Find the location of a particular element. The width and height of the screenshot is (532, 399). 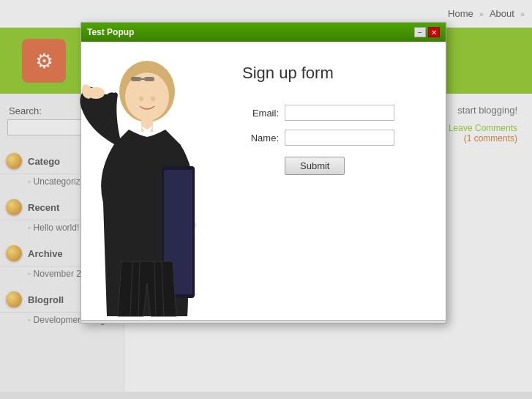

email-row: Email: is located at coordinates (333, 113).